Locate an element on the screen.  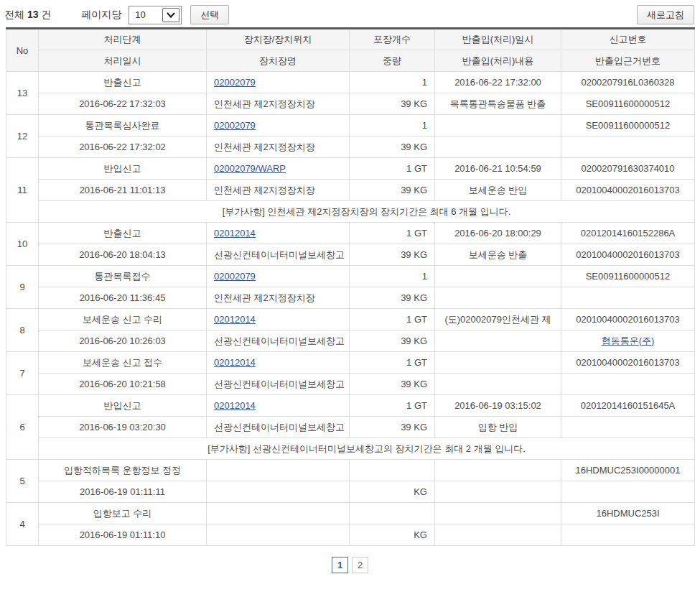
cell-reference-number-link: 협동통운(주) is located at coordinates (628, 341).